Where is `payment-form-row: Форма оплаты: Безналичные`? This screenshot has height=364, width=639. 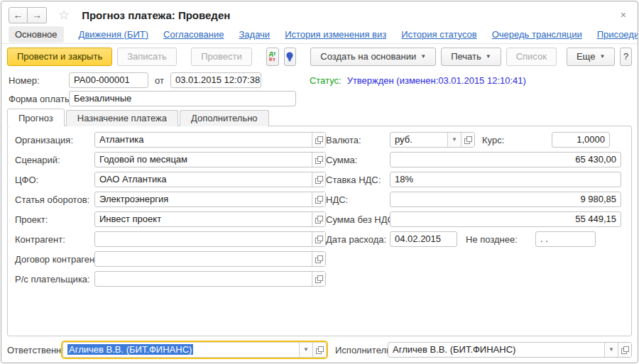 payment-form-row: Форма оплаты: Безналичные is located at coordinates (320, 99).